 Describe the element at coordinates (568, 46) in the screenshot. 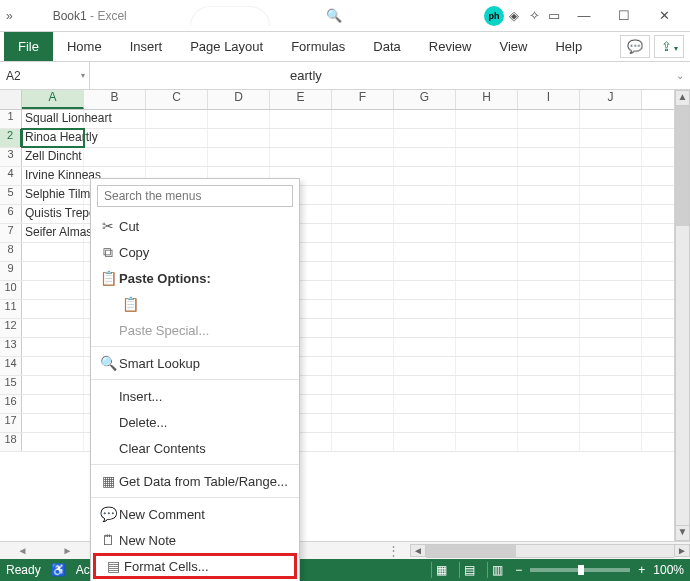

I see `tab-help: Help` at that location.